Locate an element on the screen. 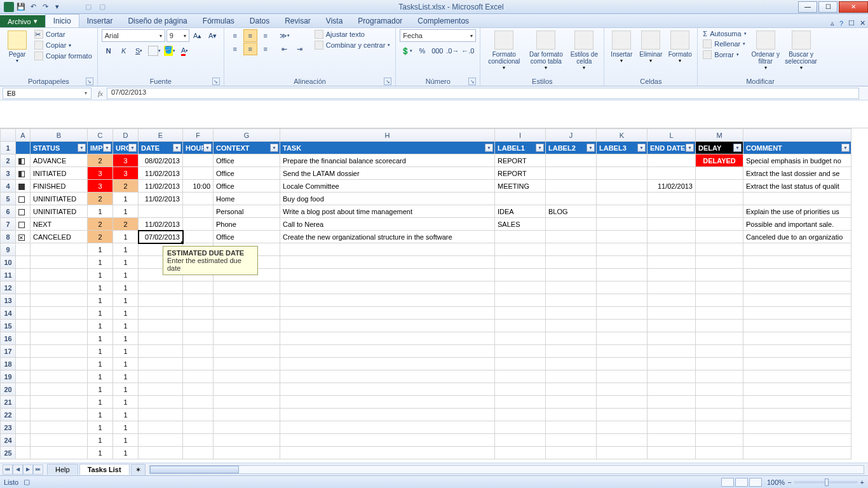 Image resolution: width=868 pixels, height=488 pixels. sheet-nav-last-icon: ⏭ is located at coordinates (38, 470).